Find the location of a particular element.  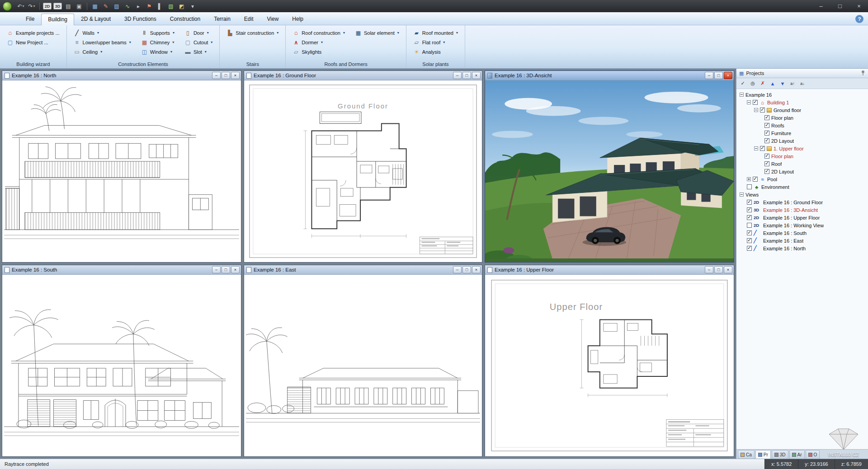

ribbon-item-solar-element: Solar element▾ is located at coordinates (377, 33).